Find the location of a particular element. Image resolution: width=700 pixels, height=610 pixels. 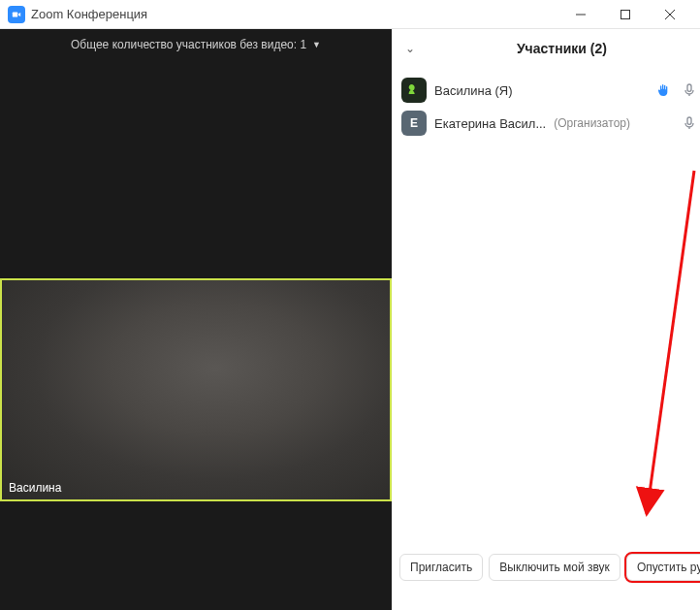

no-video-count-label: Общее количество участников без видео: 1 is located at coordinates (188, 45).